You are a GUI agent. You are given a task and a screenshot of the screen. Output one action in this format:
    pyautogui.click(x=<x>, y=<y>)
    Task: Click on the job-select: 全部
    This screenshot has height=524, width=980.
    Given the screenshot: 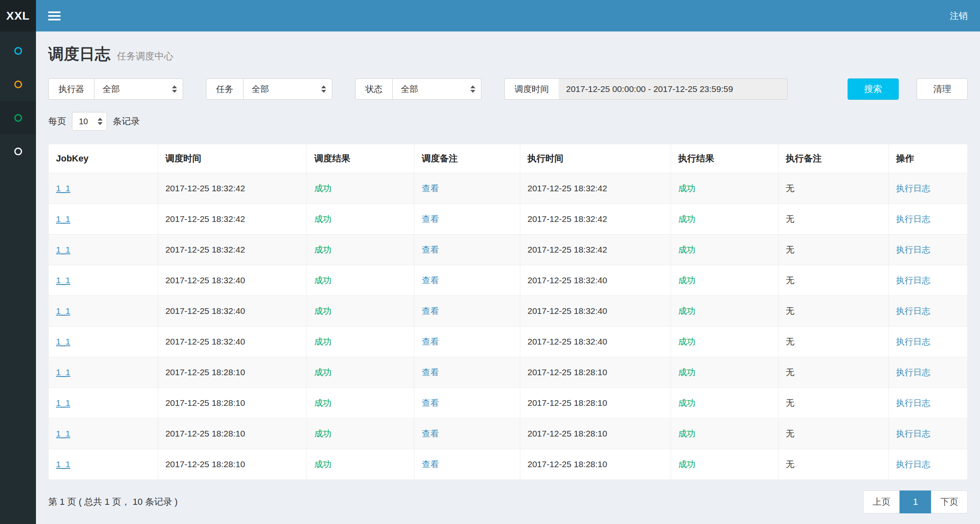 What is the action you would take?
    pyautogui.click(x=288, y=89)
    